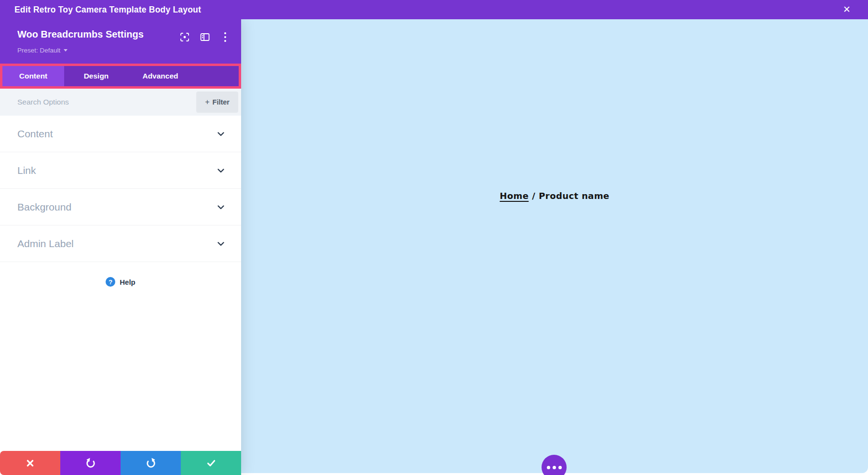  Describe the element at coordinates (27, 171) in the screenshot. I see `section-label: Link` at that location.